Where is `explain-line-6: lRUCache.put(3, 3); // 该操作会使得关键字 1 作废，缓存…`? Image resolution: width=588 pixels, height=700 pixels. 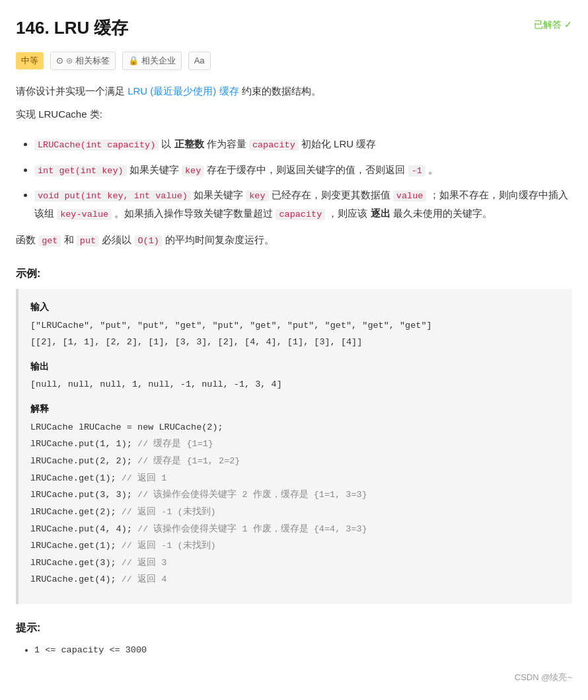
explain-line-6: lRUCache.put(3, 3); // 该操作会使得关键字 1 作废，缓存… is located at coordinates (295, 529).